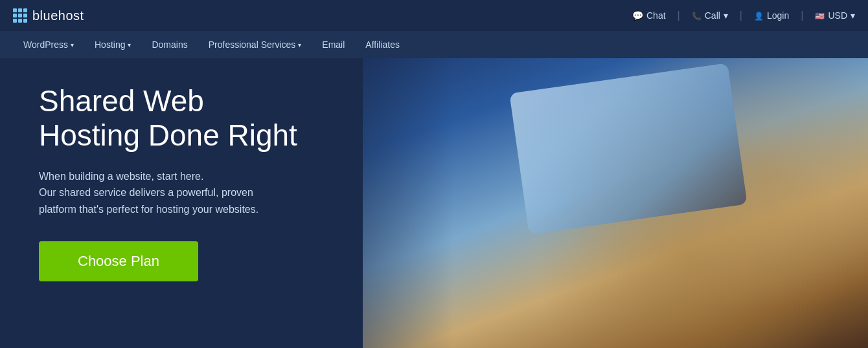 Image resolution: width=868 pixels, height=348 pixels. I want to click on currency-link: USD ▾, so click(835, 16).